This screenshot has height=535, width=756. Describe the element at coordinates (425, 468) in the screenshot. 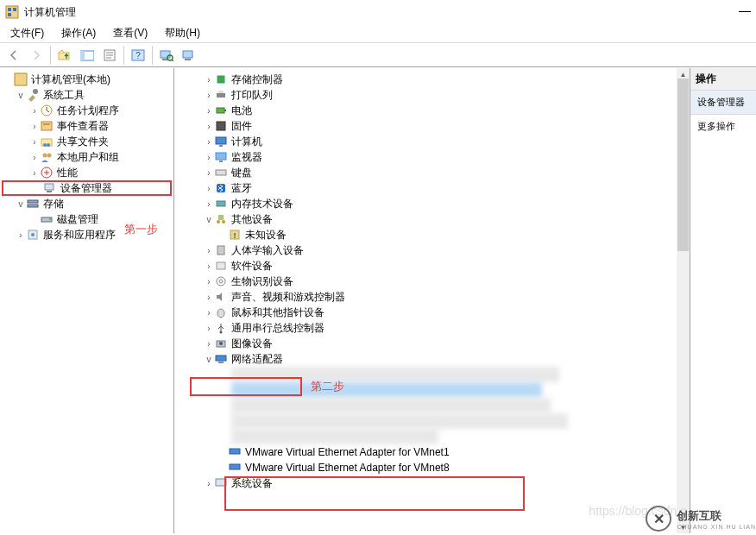

I see `node-vmnet8: VMware Virtual Ethernet Adapter for VMne…` at that location.